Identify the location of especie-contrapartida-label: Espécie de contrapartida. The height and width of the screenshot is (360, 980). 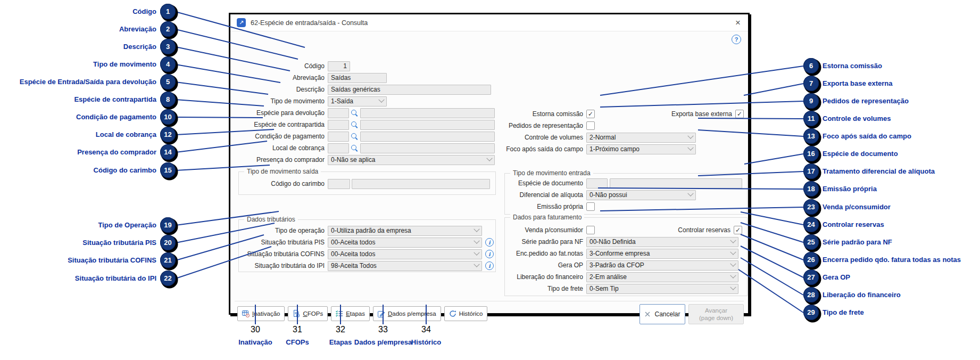
(283, 125).